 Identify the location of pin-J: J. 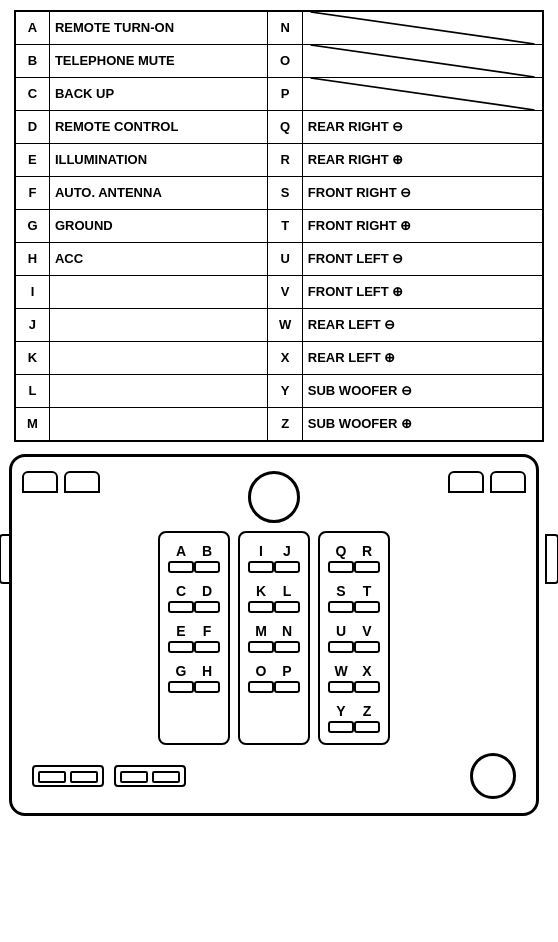
(287, 558).